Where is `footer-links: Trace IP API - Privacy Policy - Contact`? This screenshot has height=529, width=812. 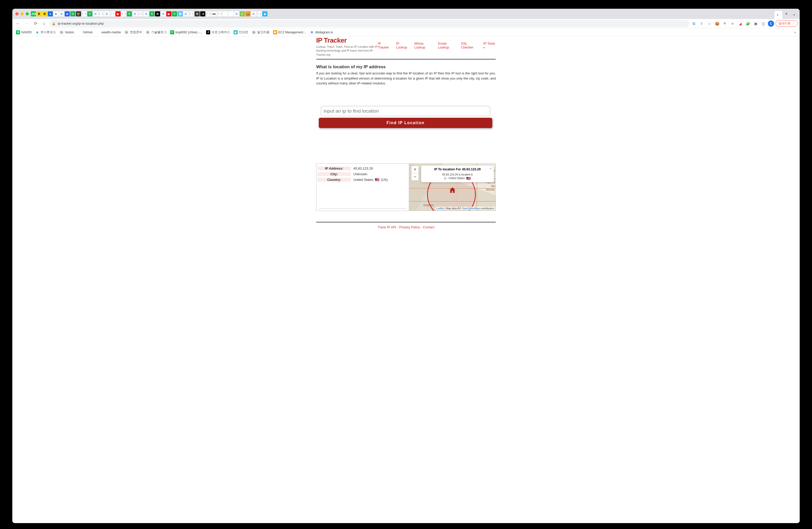 footer-links: Trace IP API - Privacy Policy - Contact is located at coordinates (334, 226).